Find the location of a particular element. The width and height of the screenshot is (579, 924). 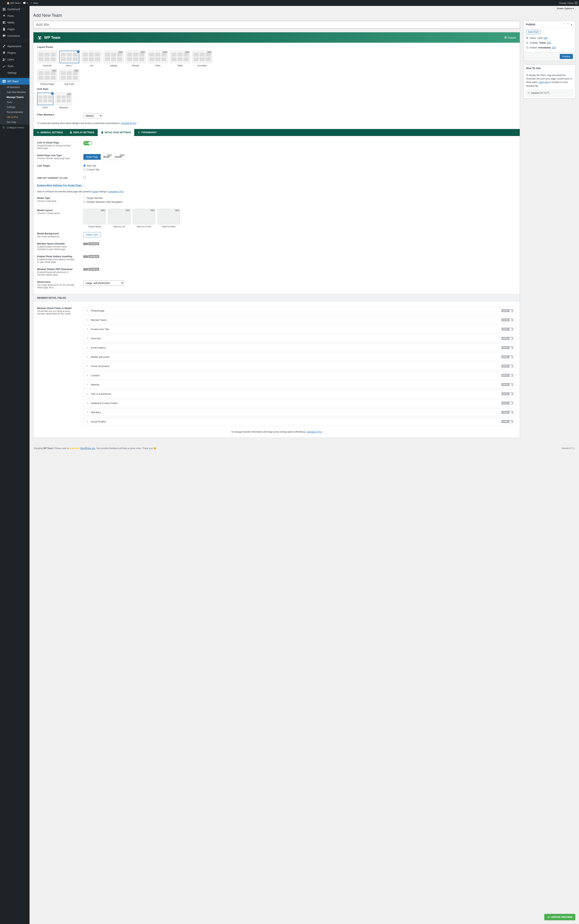

preset-isotope: PROIsotope is located at coordinates (113, 59).